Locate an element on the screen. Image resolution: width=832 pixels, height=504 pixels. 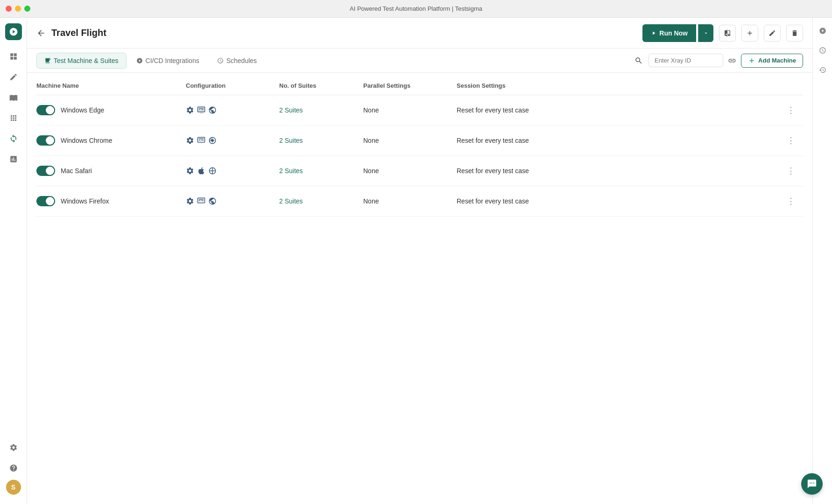
history-icon is located at coordinates (823, 70).